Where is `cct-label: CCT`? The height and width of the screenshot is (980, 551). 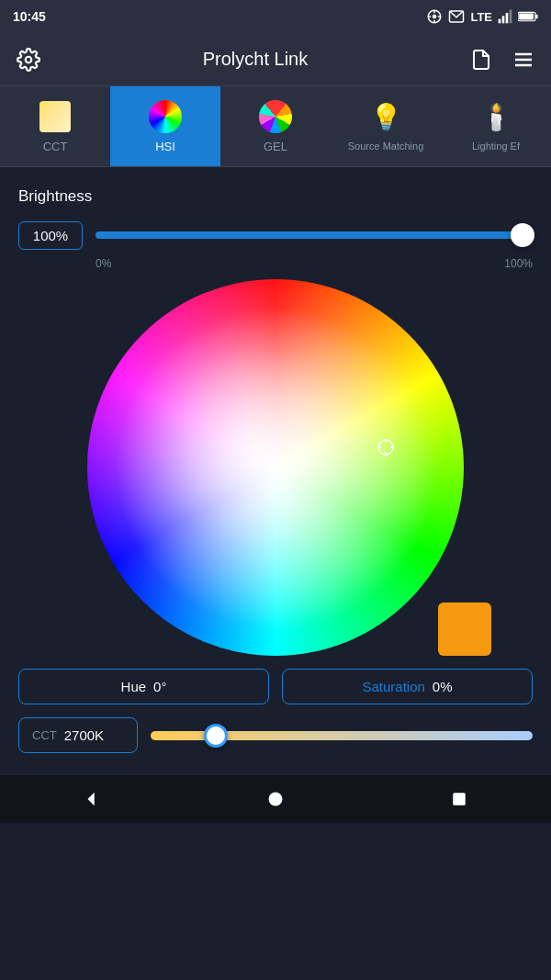 cct-label: CCT is located at coordinates (44, 735).